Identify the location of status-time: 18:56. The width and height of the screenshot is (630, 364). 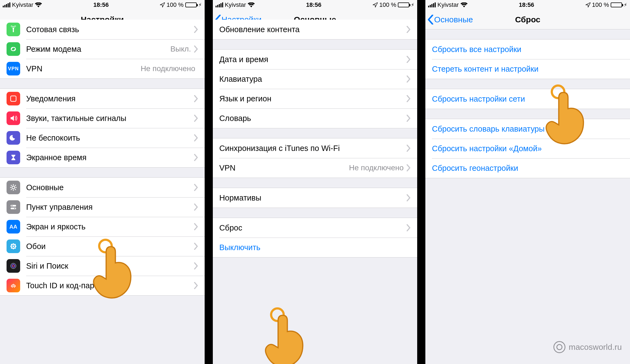
(101, 5).